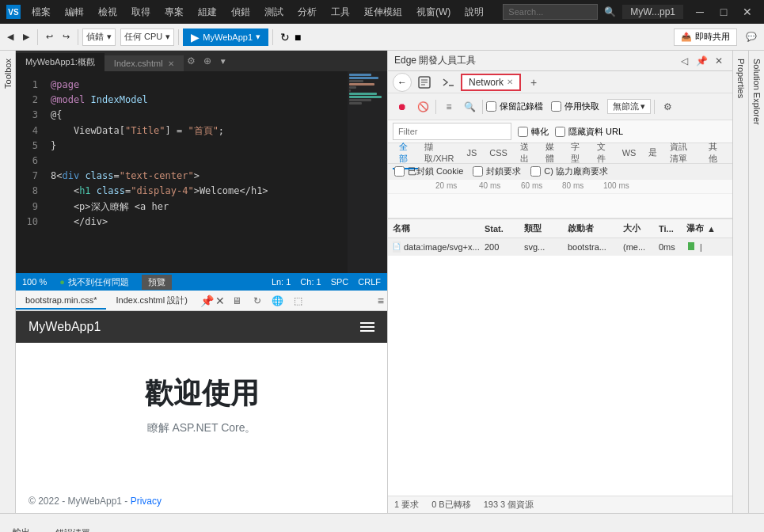  Describe the element at coordinates (192, 61) in the screenshot. I see `tab-settings-gear: ⚙` at that location.